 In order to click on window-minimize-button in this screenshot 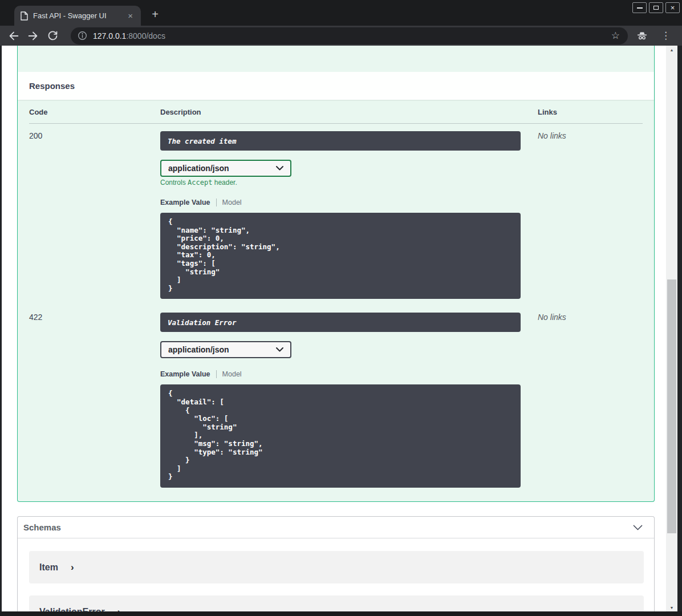, I will do `click(640, 8)`.